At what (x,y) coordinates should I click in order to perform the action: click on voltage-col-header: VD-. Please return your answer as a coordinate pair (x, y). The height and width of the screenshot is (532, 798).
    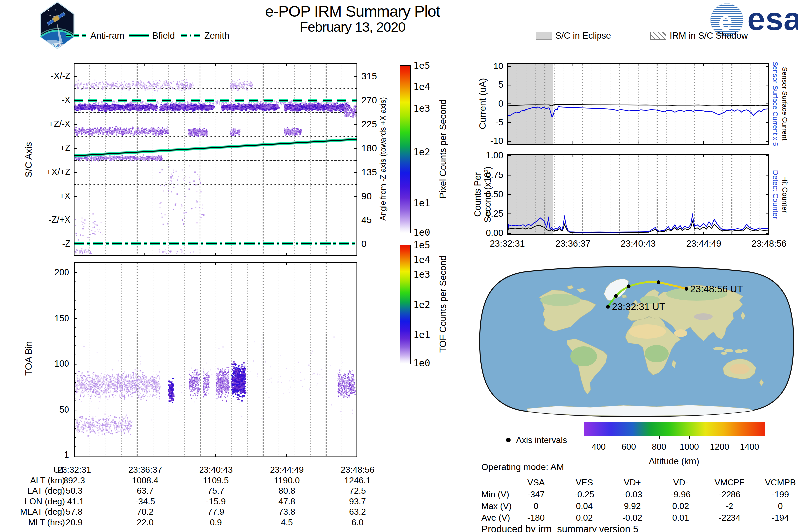
    Looking at the image, I should click on (681, 482).